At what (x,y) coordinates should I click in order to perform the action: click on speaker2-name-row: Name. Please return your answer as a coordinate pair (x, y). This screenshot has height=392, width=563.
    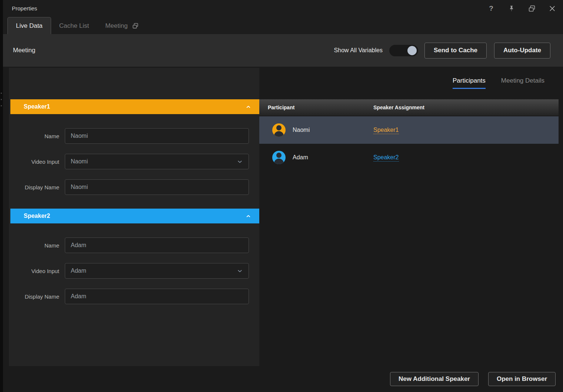
    Looking at the image, I should click on (129, 245).